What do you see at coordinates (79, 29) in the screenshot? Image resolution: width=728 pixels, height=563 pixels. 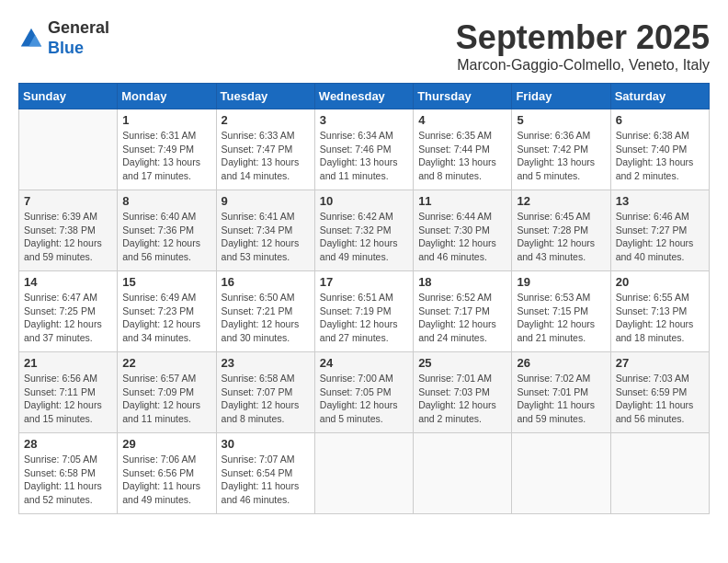 I see `logo-line1: General` at bounding box center [79, 29].